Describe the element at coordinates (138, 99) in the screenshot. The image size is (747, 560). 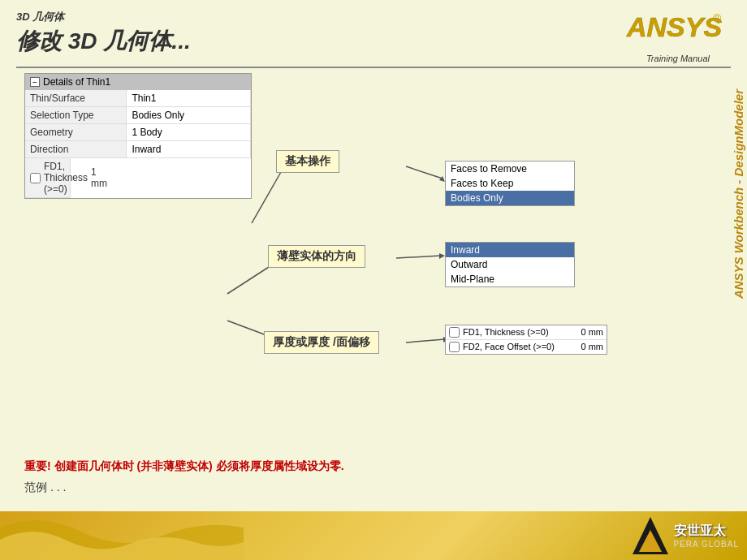
I see `table-row: Thin/Surface Thin1` at that location.